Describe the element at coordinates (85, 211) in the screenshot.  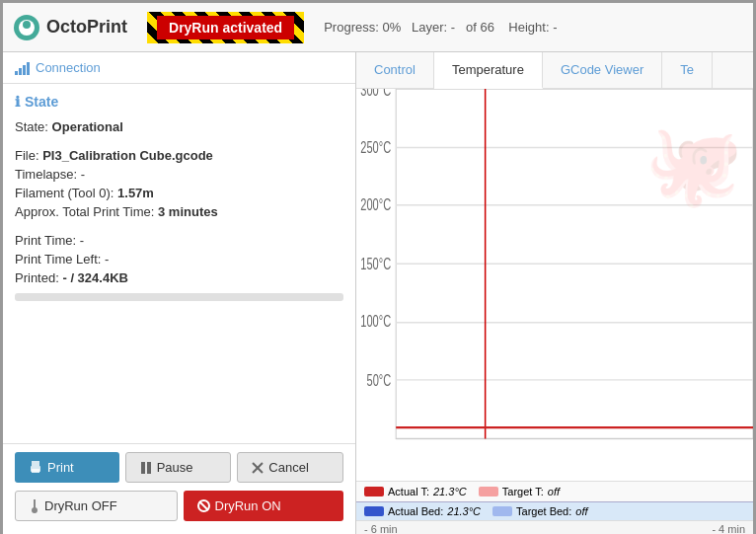
I see `print-time-total-label: Approx. Total Print Time:` at that location.